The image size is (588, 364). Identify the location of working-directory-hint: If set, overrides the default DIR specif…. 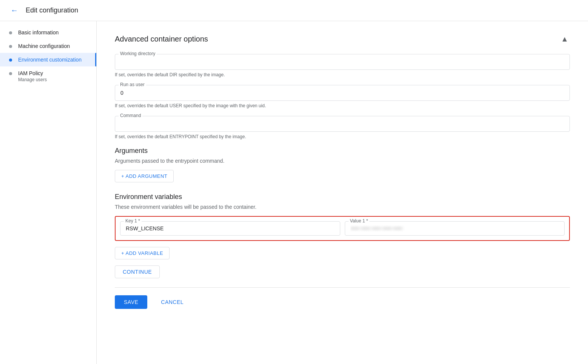
(342, 75).